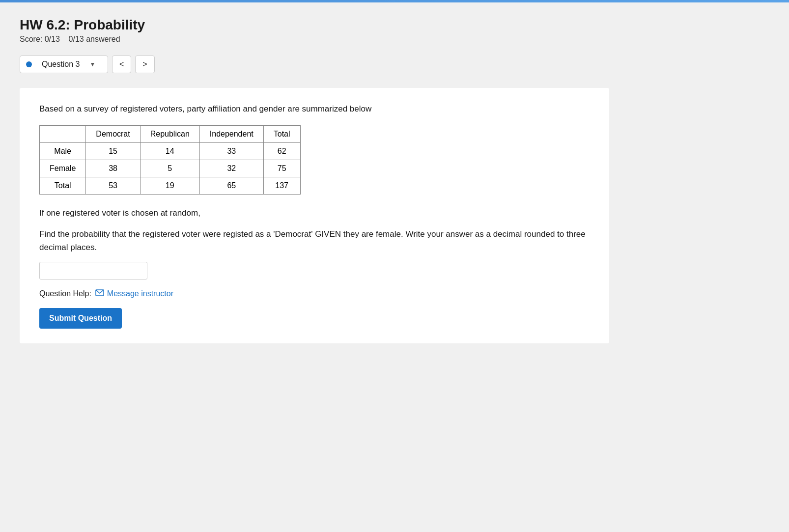 Image resolution: width=789 pixels, height=532 pixels. What do you see at coordinates (314, 241) in the screenshot?
I see `question-part2: Find the probability that the registered…` at bounding box center [314, 241].